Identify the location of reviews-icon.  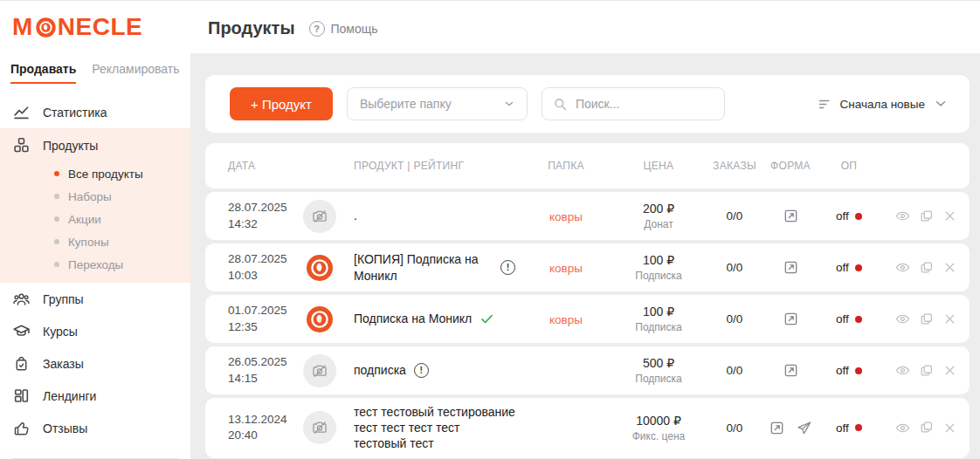
(21, 428).